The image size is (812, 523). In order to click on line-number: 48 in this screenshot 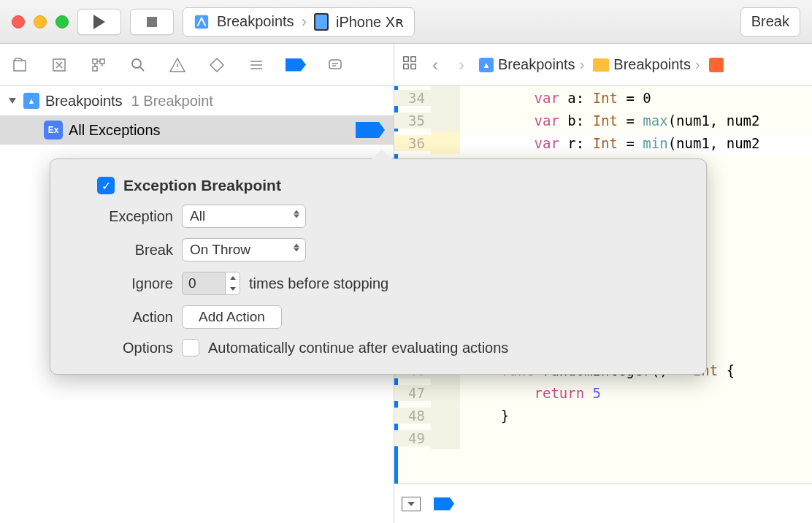, I will do `click(413, 416)`.